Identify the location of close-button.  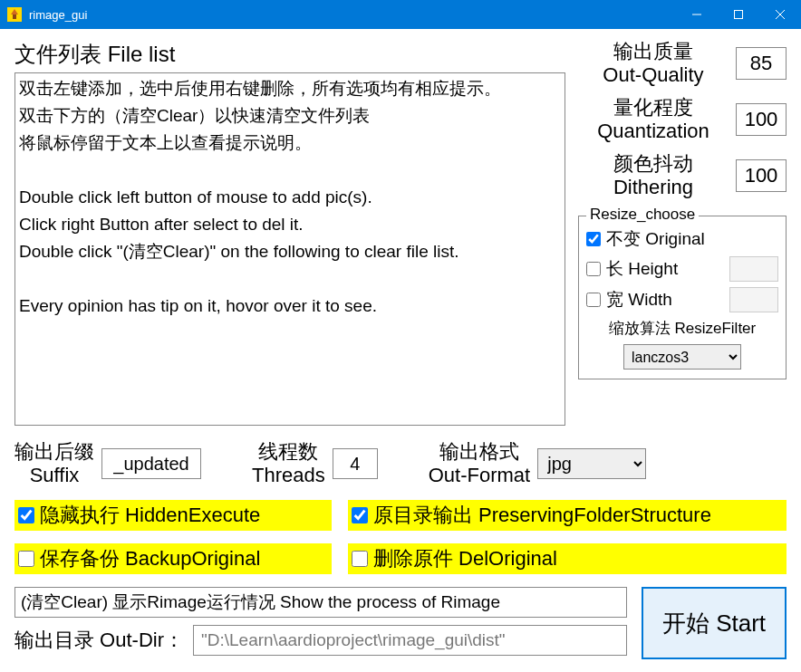
(780, 14).